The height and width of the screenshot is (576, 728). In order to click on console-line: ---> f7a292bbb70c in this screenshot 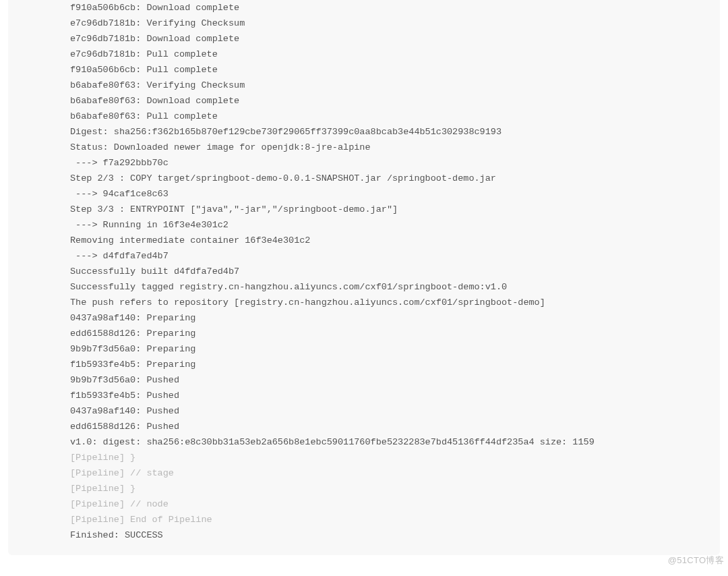, I will do `click(389, 163)`.